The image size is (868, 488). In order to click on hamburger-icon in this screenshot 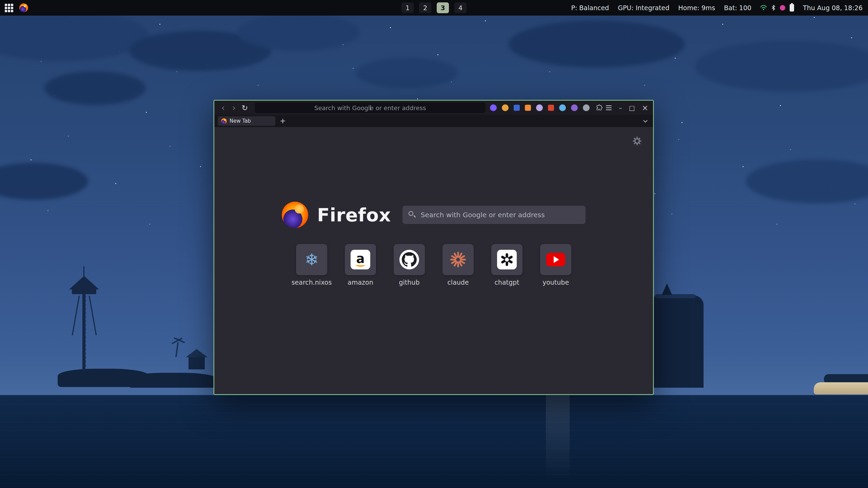, I will do `click(609, 108)`.